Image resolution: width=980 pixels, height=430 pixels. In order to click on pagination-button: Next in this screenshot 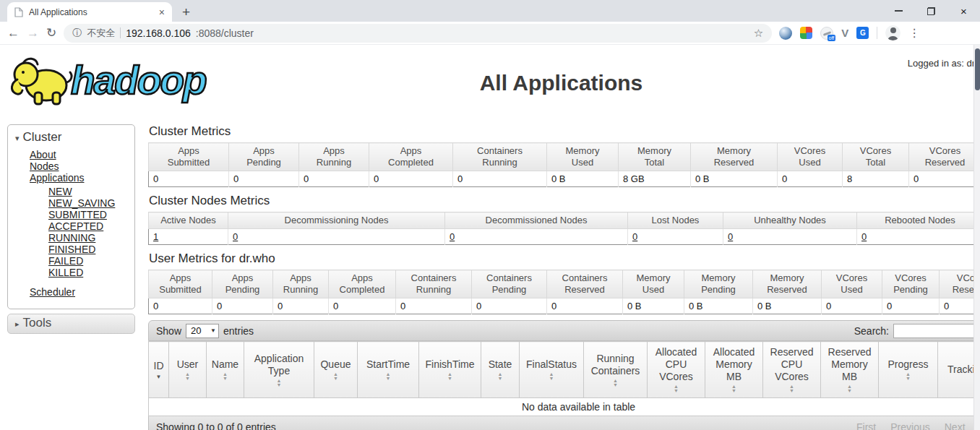, I will do `click(955, 426)`.